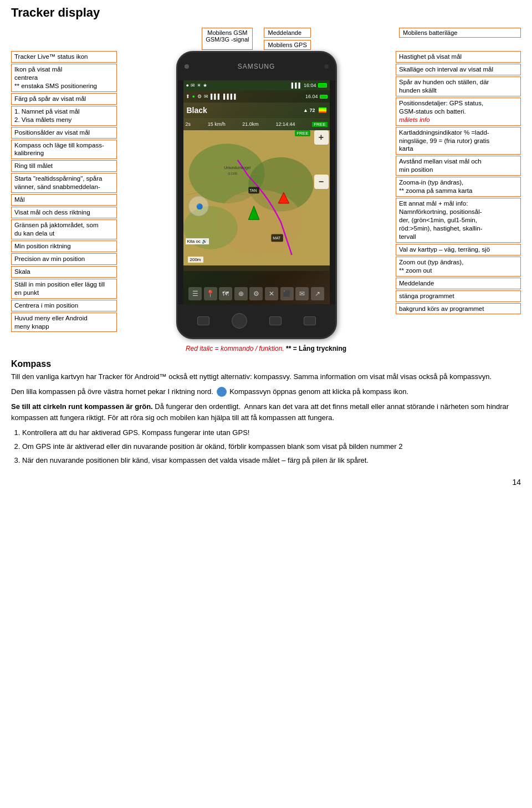 Image resolution: width=532 pixels, height=808 pixels. What do you see at coordinates (458, 284) in the screenshot?
I see `label-meddelande: Meddelande` at bounding box center [458, 284].